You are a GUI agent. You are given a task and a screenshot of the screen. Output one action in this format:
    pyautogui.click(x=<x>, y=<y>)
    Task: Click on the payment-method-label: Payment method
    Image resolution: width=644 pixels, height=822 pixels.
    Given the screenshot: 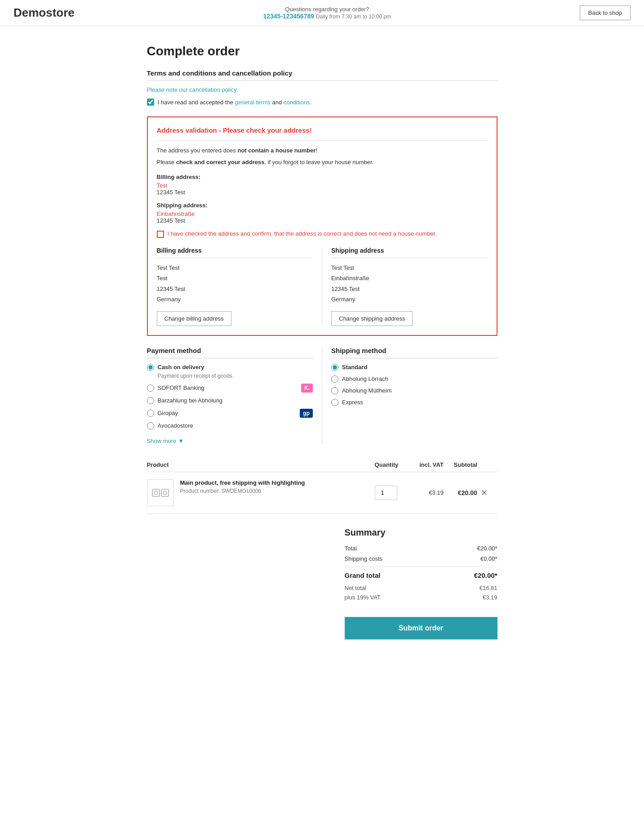 What is the action you would take?
    pyautogui.click(x=230, y=353)
    